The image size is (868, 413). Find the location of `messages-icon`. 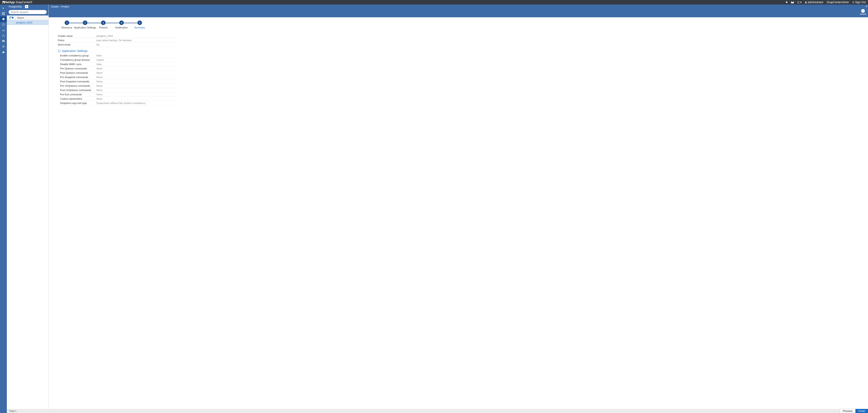

messages-icon is located at coordinates (793, 2).